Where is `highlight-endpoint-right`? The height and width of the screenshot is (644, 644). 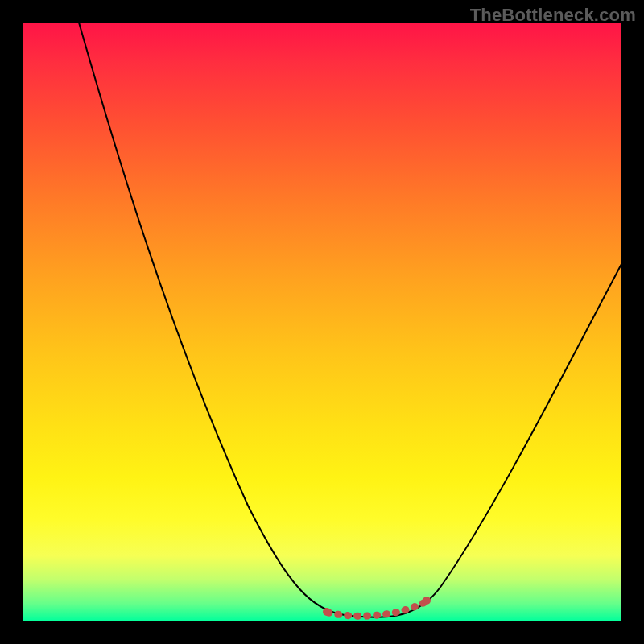 highlight-endpoint-right is located at coordinates (427, 601).